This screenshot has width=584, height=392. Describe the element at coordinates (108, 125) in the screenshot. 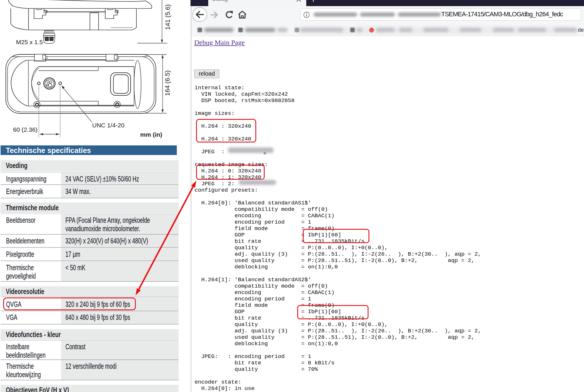

I see `svg-text: UNC 1/4-20` at that location.